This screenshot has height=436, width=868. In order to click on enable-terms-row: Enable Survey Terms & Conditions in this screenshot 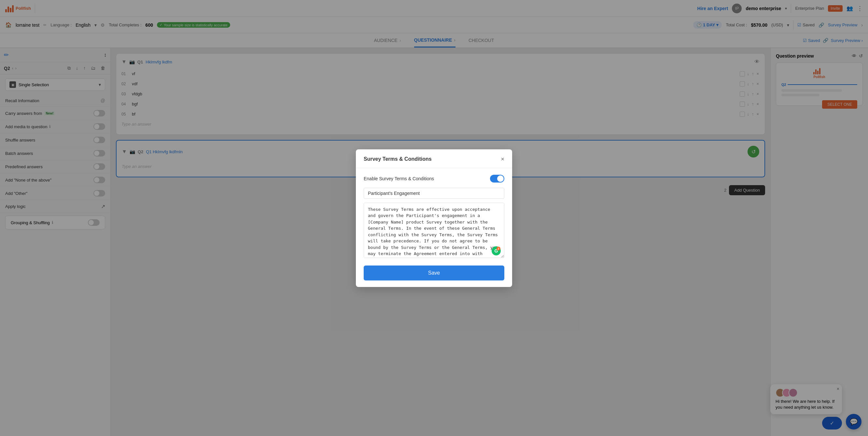, I will do `click(434, 178)`.